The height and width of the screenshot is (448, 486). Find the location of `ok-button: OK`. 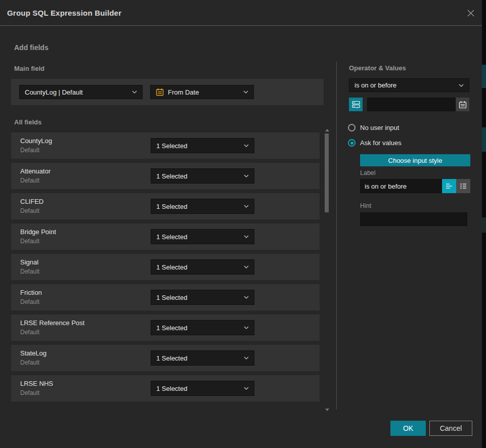

ok-button: OK is located at coordinates (408, 428).